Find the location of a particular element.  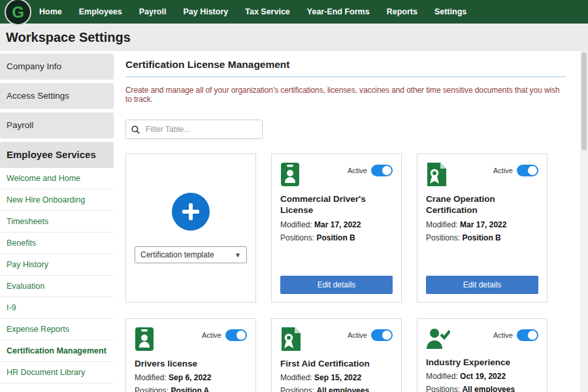

add-certification-button is located at coordinates (191, 212).